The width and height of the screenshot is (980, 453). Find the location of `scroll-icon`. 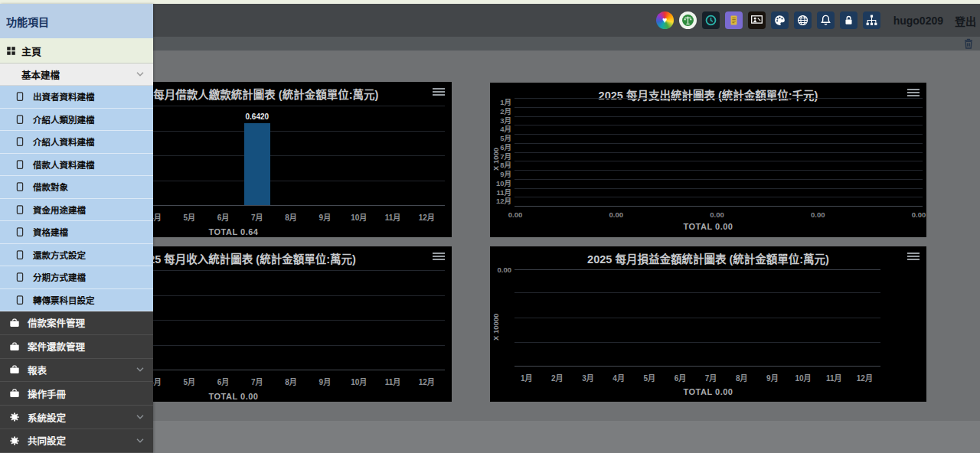

scroll-icon is located at coordinates (733, 20).